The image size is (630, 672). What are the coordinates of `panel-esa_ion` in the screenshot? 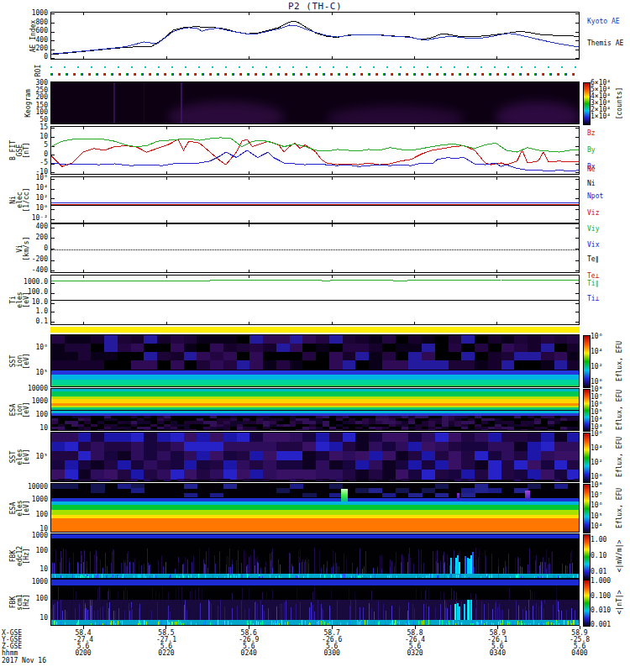 It's located at (315, 410).